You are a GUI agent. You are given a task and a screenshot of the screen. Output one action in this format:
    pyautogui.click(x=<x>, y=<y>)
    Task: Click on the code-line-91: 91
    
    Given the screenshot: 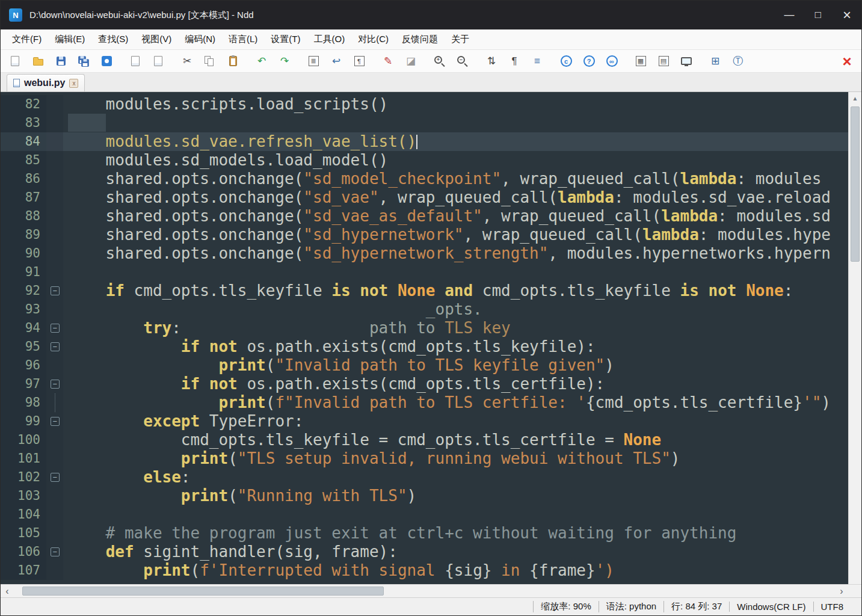 What is the action you would take?
    pyautogui.click(x=425, y=272)
    